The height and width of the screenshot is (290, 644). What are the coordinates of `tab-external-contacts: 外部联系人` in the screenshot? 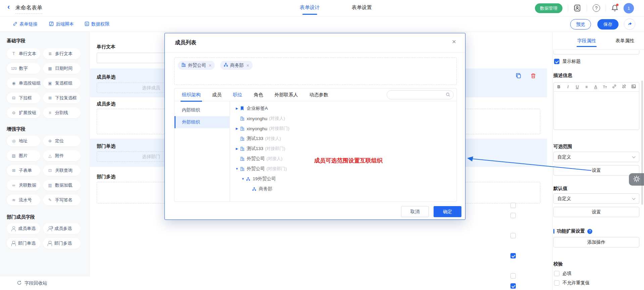 It's located at (286, 95).